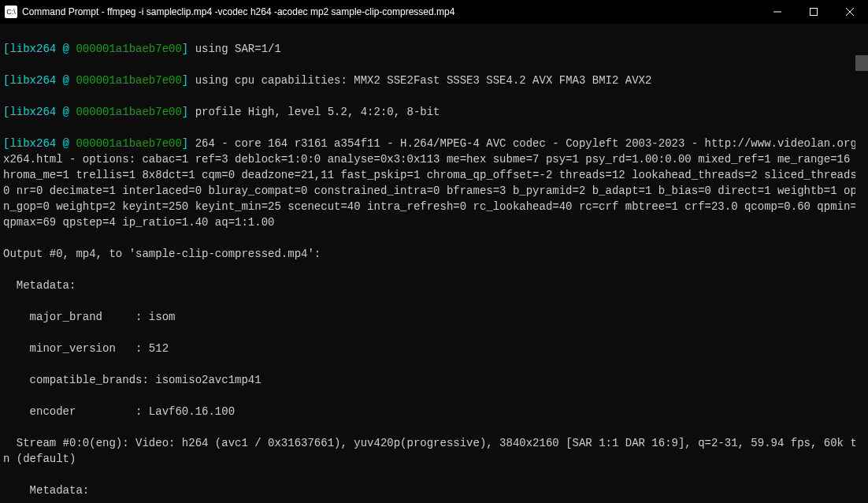 This screenshot has height=503, width=868. What do you see at coordinates (814, 12) in the screenshot?
I see `window-controls` at bounding box center [814, 12].